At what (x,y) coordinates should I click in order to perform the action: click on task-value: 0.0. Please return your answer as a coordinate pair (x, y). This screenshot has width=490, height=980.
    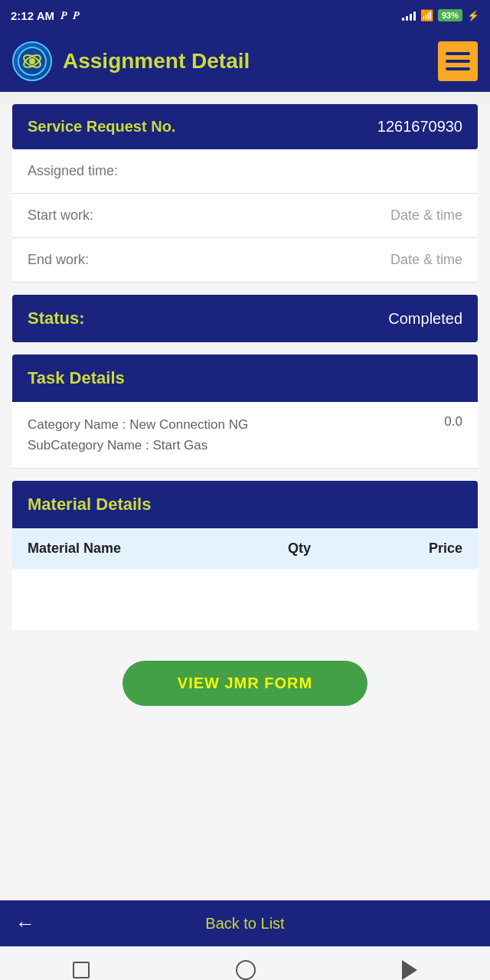
    Looking at the image, I should click on (453, 422).